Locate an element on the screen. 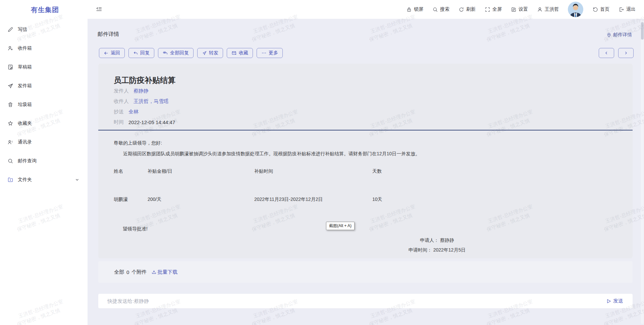  applicant-line: 申请人： 蔡静静 is located at coordinates (437, 240).